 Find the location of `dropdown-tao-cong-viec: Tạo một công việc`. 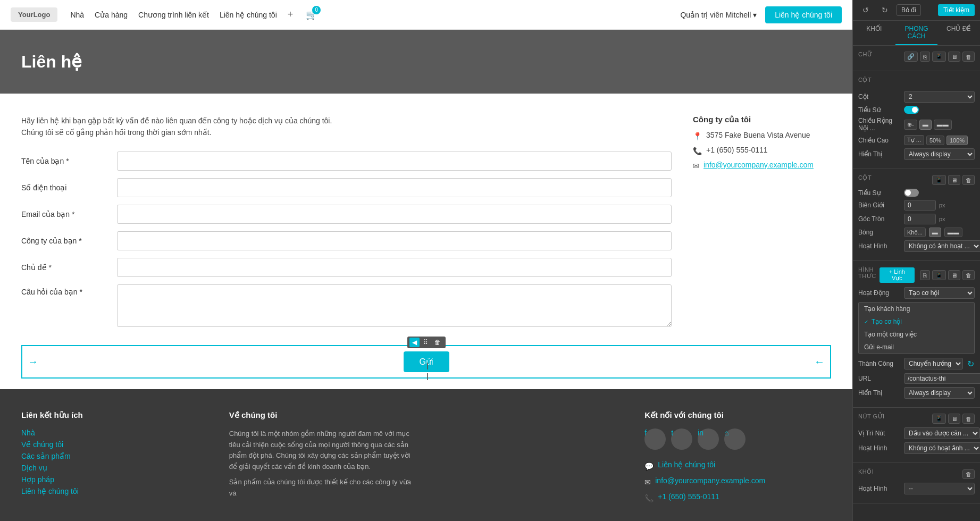

dropdown-tao-cong-viec: Tạo một công việc is located at coordinates (917, 334).